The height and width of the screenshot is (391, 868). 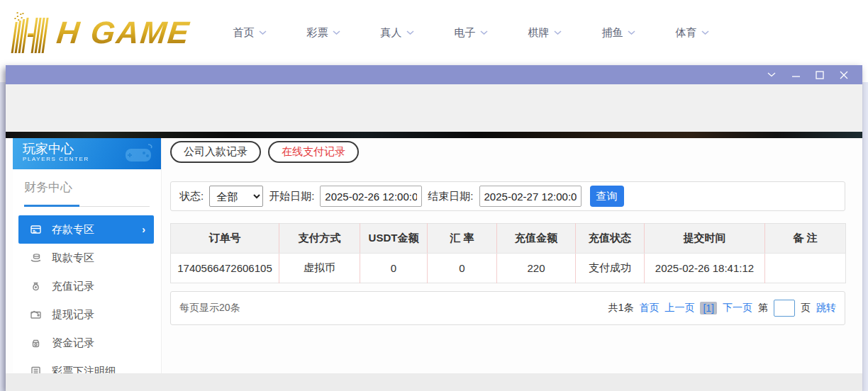 What do you see at coordinates (87, 286) in the screenshot?
I see `sidebar-item-recharge-records: 充值记录` at bounding box center [87, 286].